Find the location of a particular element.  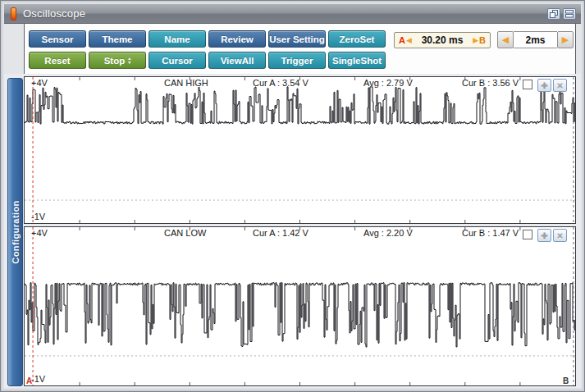

stop-button-label: Stop is located at coordinates (115, 61).